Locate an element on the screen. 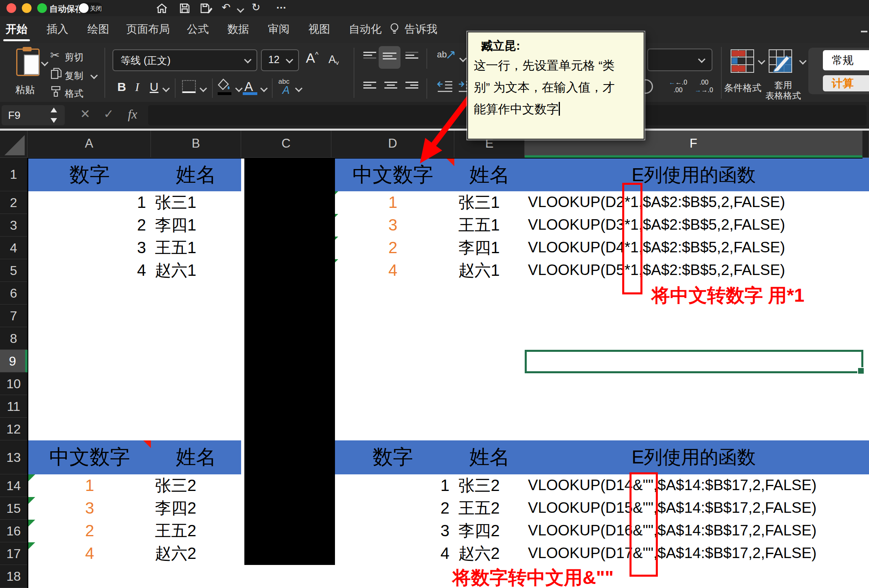 The height and width of the screenshot is (588, 869). cell-D5: 4 is located at coordinates (393, 271).